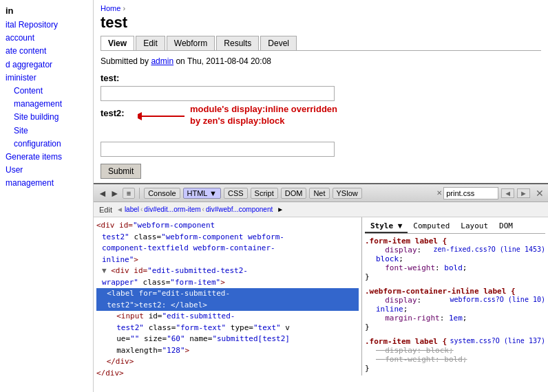  Describe the element at coordinates (455, 318) in the screenshot. I see `css-prop-2-2: margin-right: 1em;` at that location.